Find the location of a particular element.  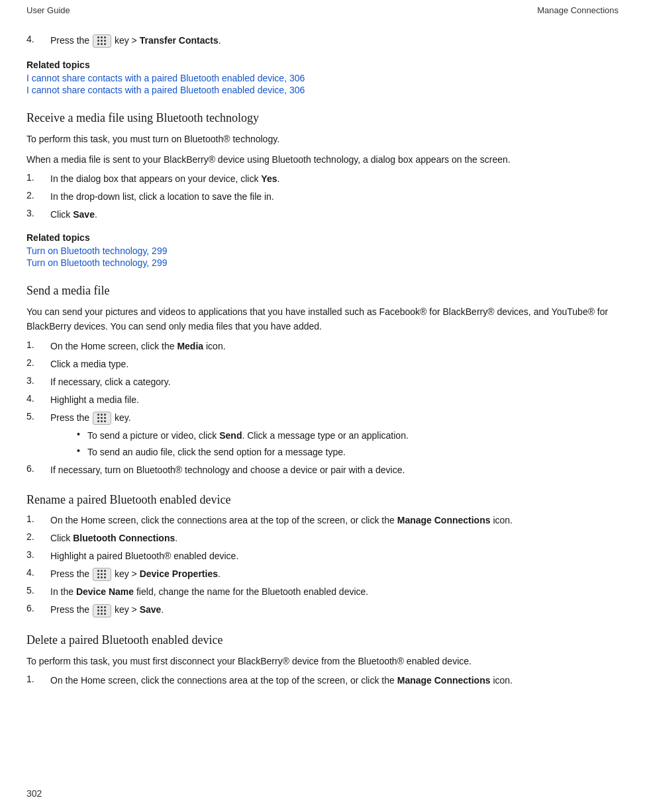

receive-related-label: Related topics is located at coordinates (322, 238).